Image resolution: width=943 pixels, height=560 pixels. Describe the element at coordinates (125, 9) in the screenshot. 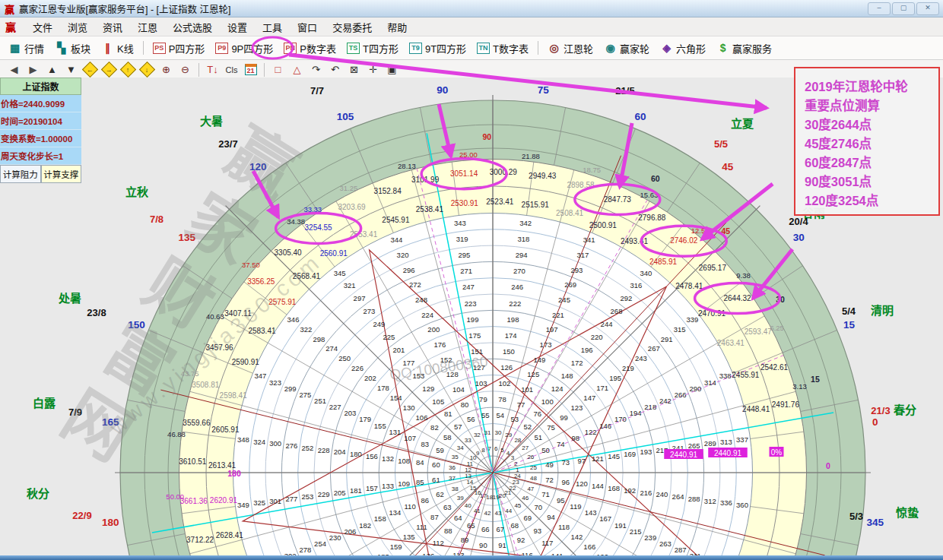

I see `window-title: 赢家江恩专业版[赢家服务平台] - [上证指数 江恩轮]` at that location.